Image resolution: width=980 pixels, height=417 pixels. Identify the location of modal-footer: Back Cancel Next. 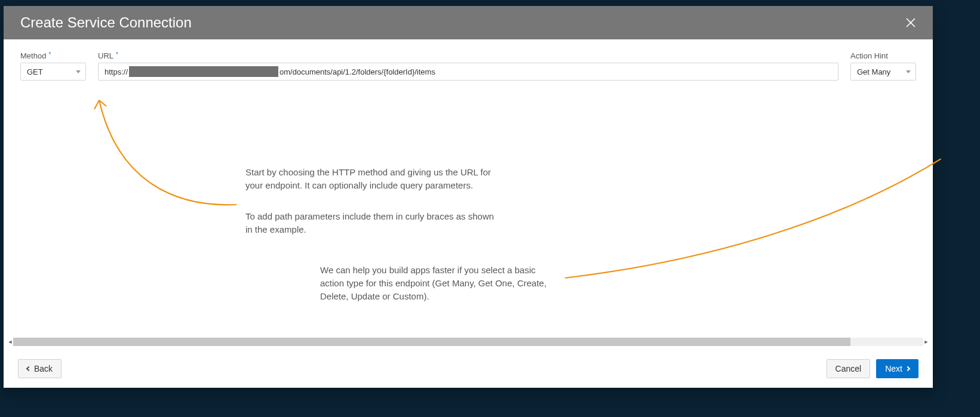
(468, 369).